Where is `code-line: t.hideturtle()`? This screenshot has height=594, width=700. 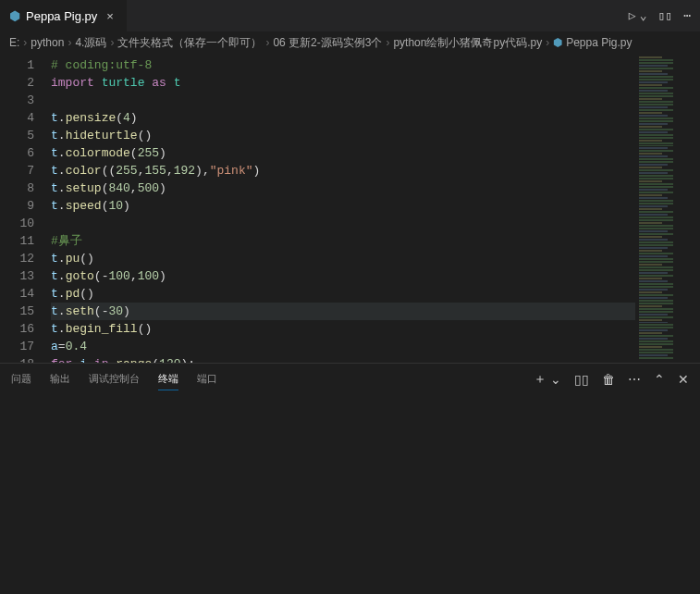
code-line: t.hideturtle() is located at coordinates (343, 135).